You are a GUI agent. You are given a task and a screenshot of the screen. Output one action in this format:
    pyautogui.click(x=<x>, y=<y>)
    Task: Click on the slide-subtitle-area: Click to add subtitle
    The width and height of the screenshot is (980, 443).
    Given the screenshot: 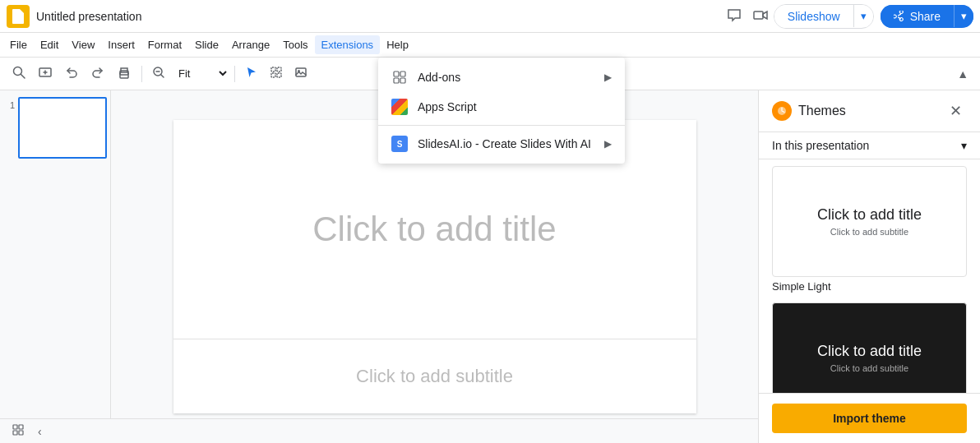 What is the action you would take?
    pyautogui.click(x=435, y=376)
    